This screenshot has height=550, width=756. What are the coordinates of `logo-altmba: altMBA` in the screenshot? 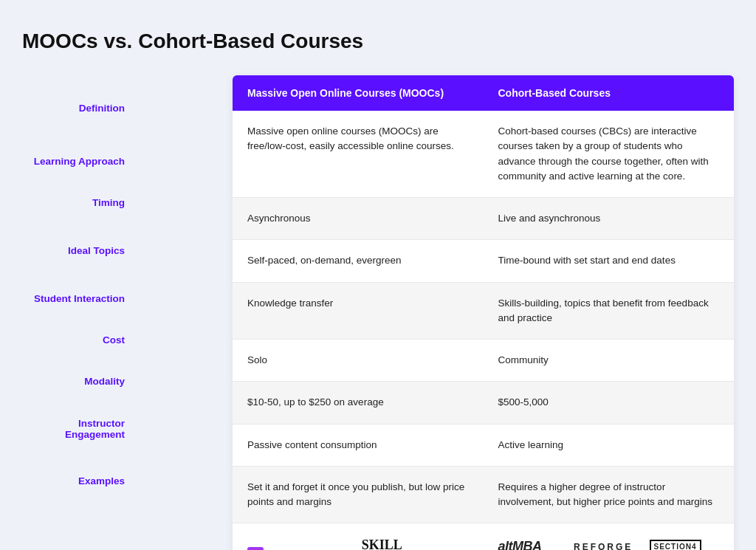 It's located at (533, 543).